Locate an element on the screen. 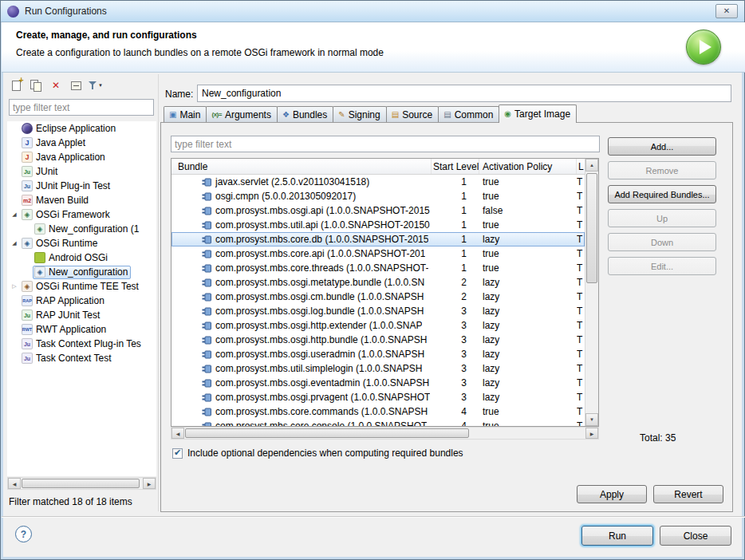  tree-item-label: RAP JUnit Test is located at coordinates (68, 315).